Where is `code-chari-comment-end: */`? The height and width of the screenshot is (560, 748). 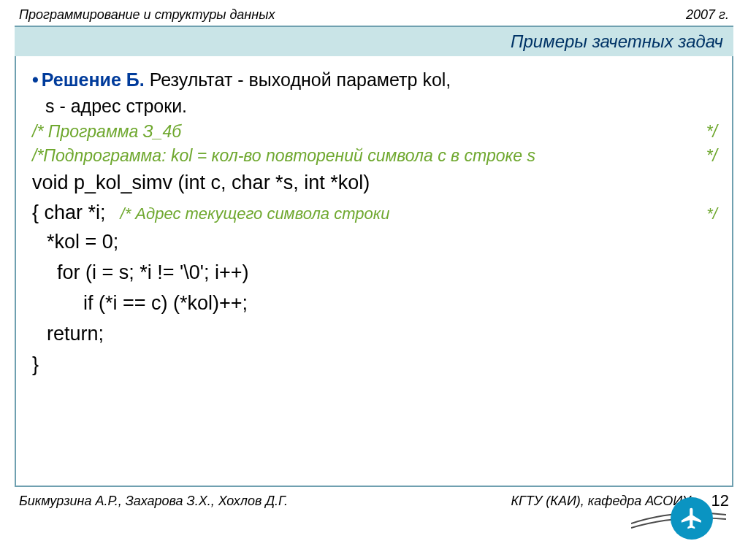
code-chari-comment-end: */ is located at coordinates (711, 214).